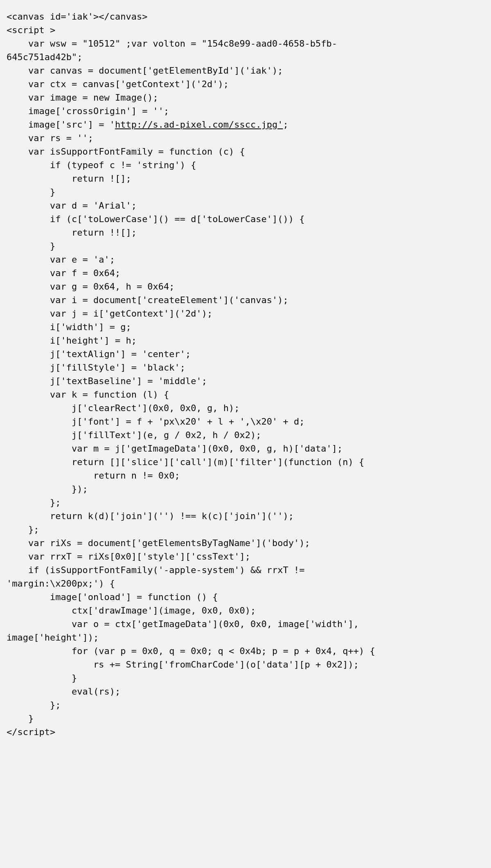  What do you see at coordinates (123, 408) in the screenshot?
I see `code-line: j['clearRect'](0x0, 0x0, g, h);` at bounding box center [123, 408].